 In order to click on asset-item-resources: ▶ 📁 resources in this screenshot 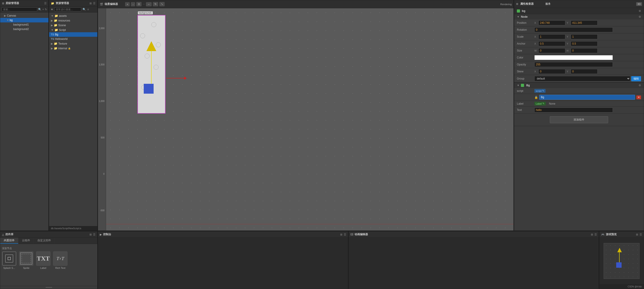, I will do `click(73, 20)`.